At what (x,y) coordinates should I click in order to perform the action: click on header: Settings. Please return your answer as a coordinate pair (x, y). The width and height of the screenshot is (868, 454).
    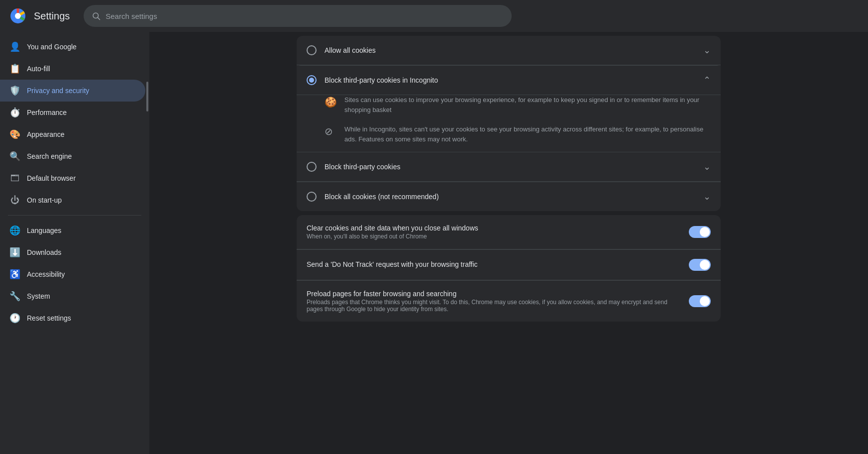
    Looking at the image, I should click on (434, 16).